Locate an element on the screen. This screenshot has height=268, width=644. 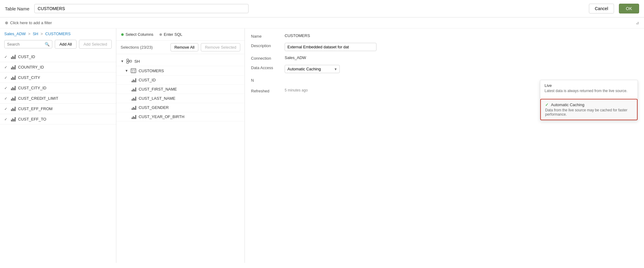
dialog-header: Table Name Cancel OK is located at coordinates (322, 9).